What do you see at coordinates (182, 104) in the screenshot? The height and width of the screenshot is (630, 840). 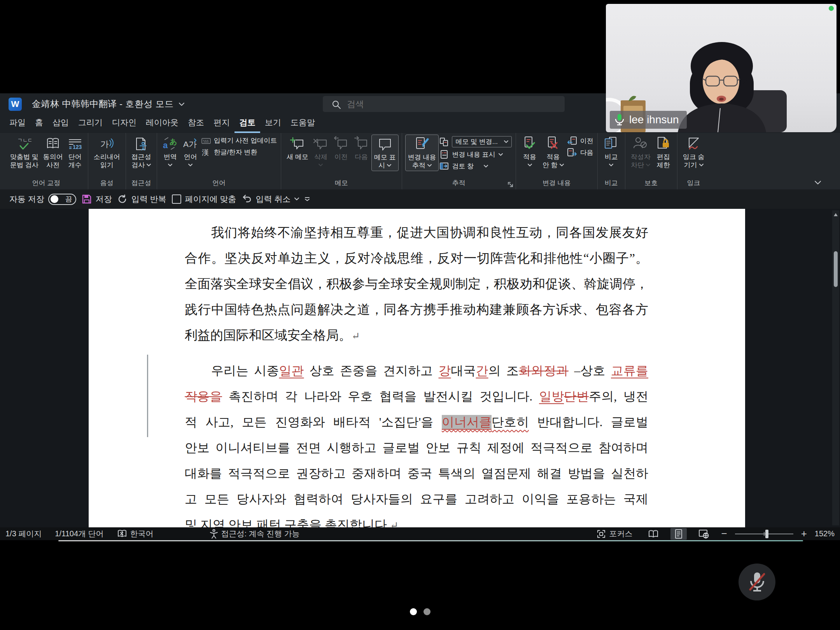 I see `title-chevron-down-icon` at bounding box center [182, 104].